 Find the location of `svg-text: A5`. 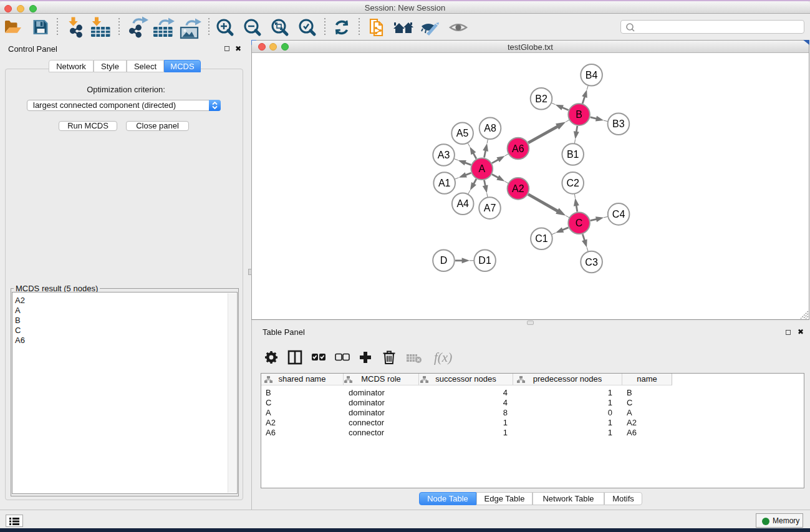

svg-text: A5 is located at coordinates (463, 133).